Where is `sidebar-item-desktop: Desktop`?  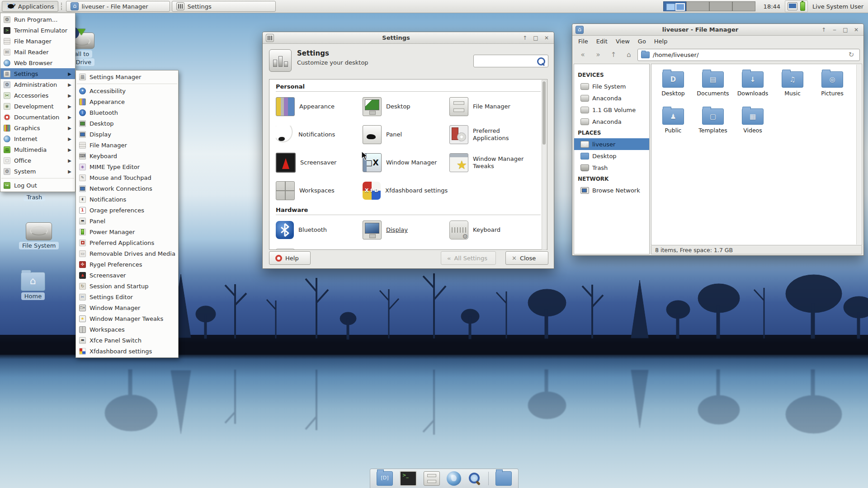
sidebar-item-desktop: Desktop is located at coordinates (612, 156).